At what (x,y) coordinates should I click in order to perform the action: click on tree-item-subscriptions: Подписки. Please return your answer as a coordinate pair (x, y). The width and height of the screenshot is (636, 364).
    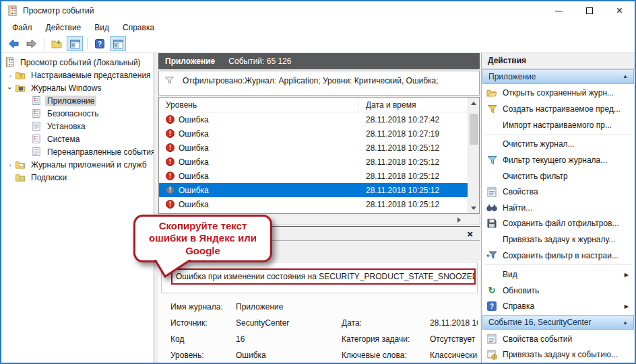
    Looking at the image, I should click on (77, 178).